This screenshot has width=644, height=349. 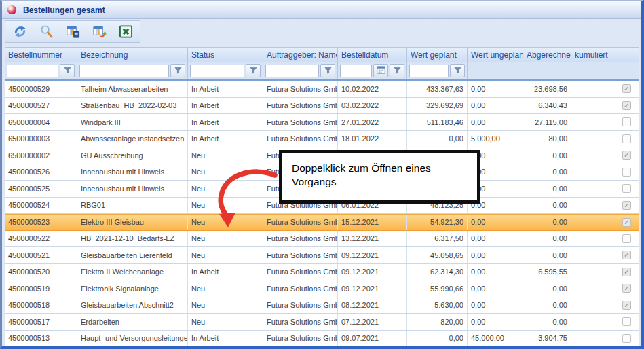 I want to click on column-header-abgerechnet: Abgerechnet, so click(x=547, y=54).